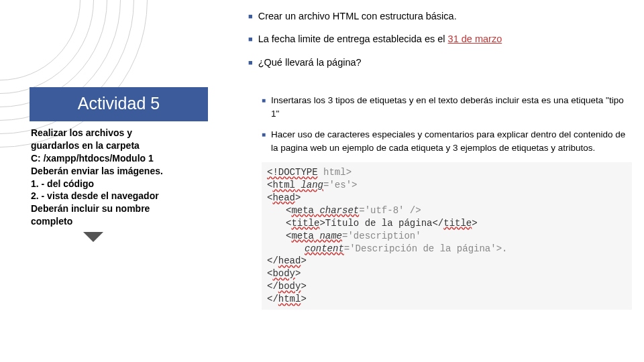 This screenshot has width=644, height=362. I want to click on activity-line: C: /xampp/htdocs/Modulo 1, so click(119, 158).